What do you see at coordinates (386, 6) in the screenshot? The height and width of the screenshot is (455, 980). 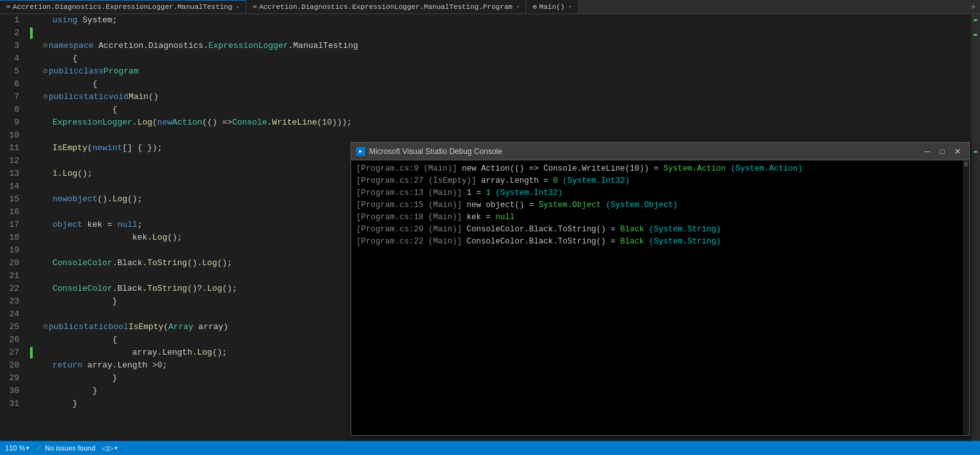 I see `tab-2: ⌨ Accretion.Diagnostics.ExpressionLogger…` at bounding box center [386, 6].